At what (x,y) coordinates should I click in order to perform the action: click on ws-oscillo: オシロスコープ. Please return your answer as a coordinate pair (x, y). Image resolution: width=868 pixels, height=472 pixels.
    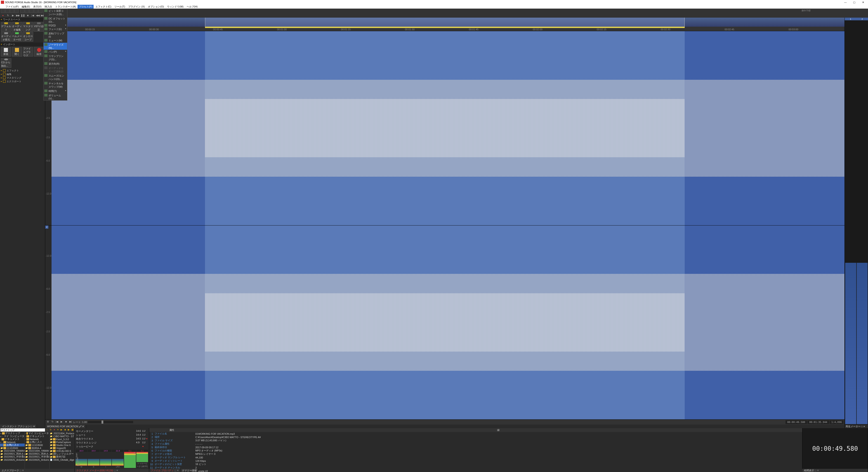
    Looking at the image, I should click on (28, 37).